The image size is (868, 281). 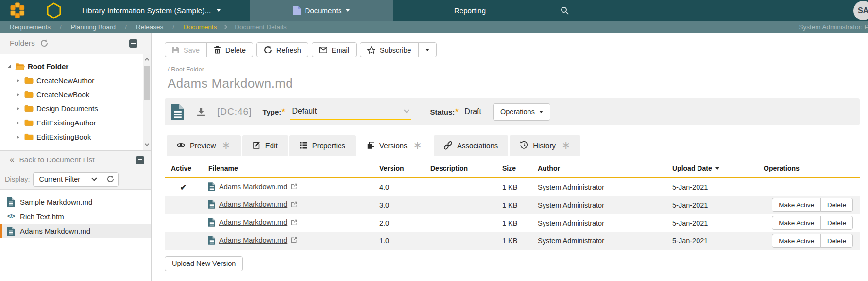 What do you see at coordinates (351, 112) in the screenshot?
I see `type-select: Default` at bounding box center [351, 112].